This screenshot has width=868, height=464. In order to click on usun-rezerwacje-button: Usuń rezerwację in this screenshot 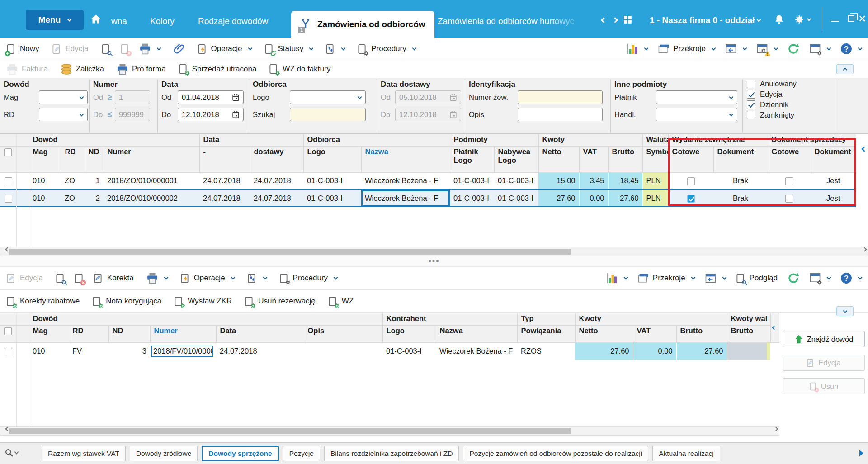, I will do `click(280, 301)`.